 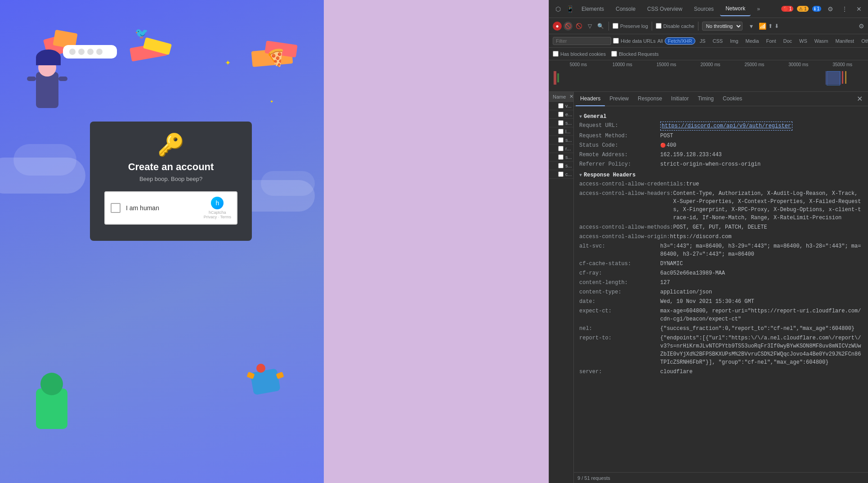 I want to click on timeline-mark-4: 20000 ms, so click(x=711, y=65).